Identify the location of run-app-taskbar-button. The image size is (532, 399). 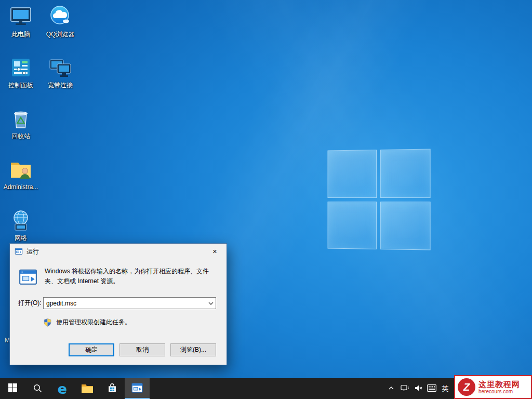
(137, 389).